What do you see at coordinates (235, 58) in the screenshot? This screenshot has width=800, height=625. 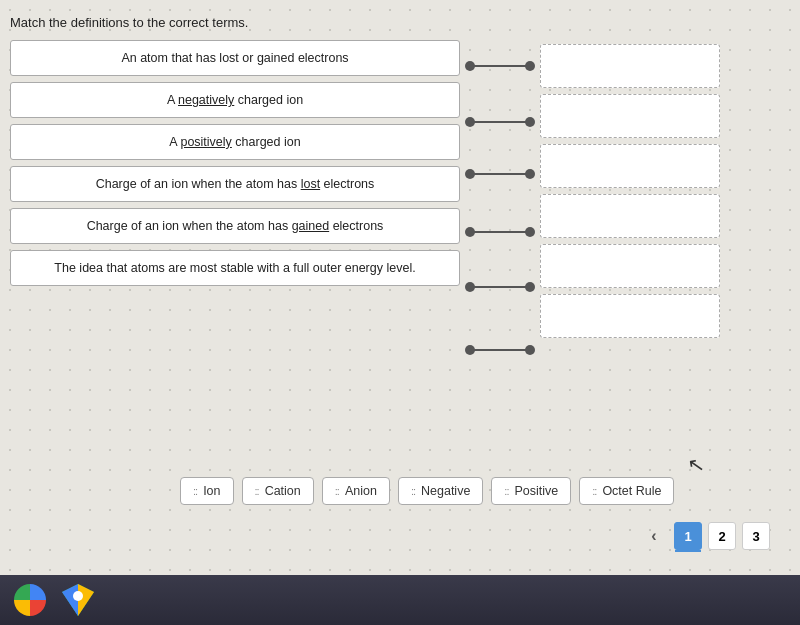 I see `definition-1: An atom that has lost or gained electron…` at bounding box center [235, 58].